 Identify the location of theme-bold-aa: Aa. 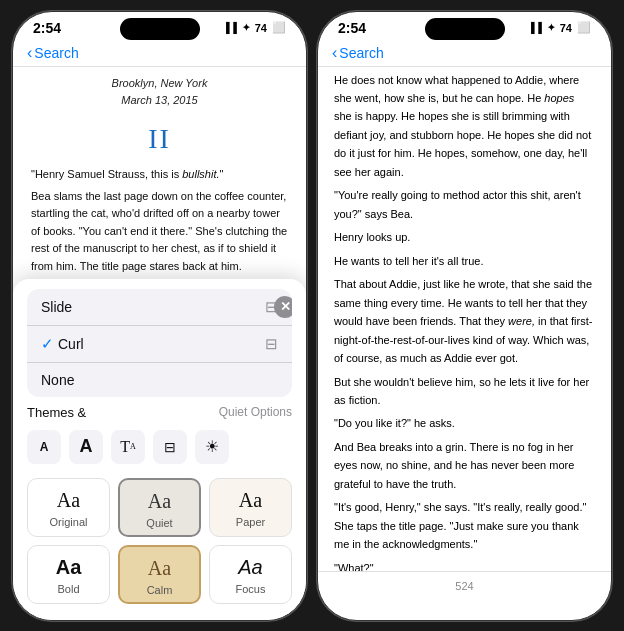
(69, 568).